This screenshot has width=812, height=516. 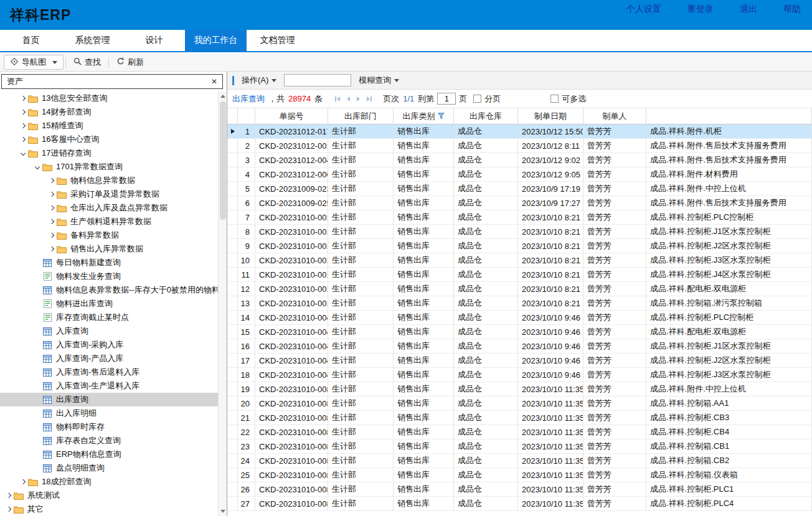 I want to click on sidebar-search-input: 资产, so click(x=109, y=82).